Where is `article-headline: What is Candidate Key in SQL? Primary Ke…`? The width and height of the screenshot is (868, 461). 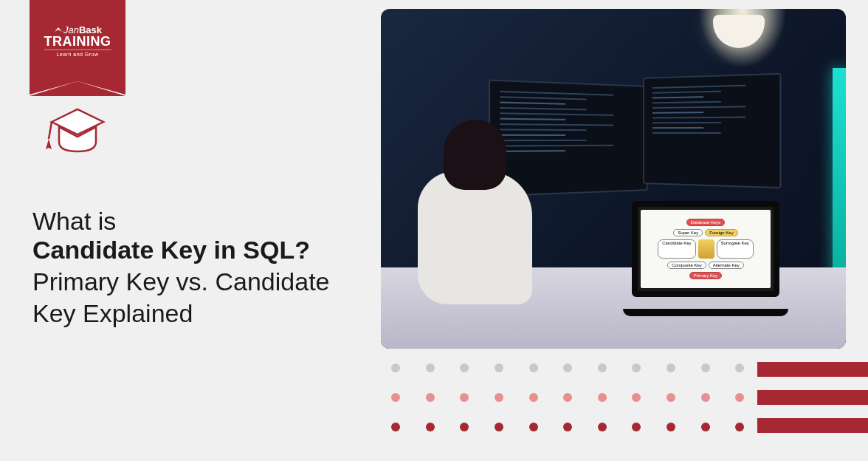 article-headline: What is Candidate Key in SQL? Primary Ke… is located at coordinates (195, 267).